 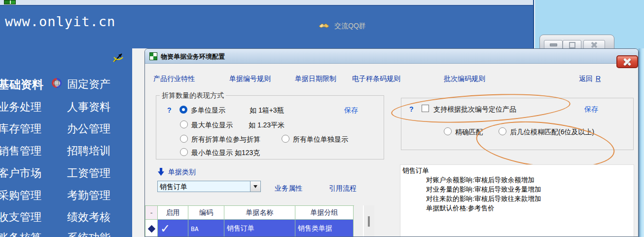 I want to click on table-row: ✓ BA 销售订单 销售类单据, so click(x=250, y=228).